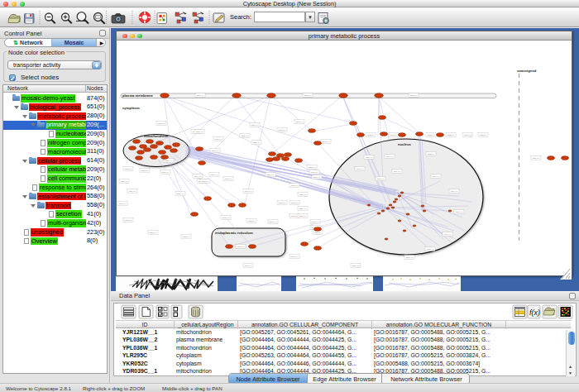 The image size is (579, 392). Describe the element at coordinates (534, 313) in the screenshot. I see `svg-text: f(x)` at that location.